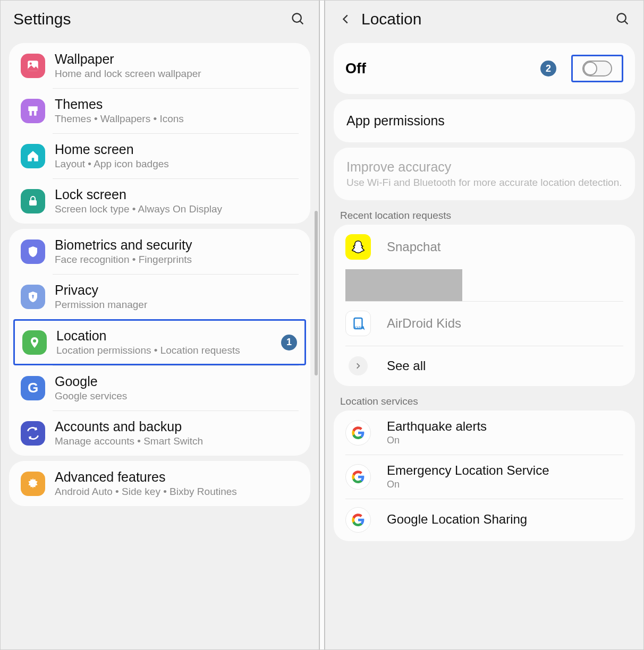 This screenshot has height=650, width=644. What do you see at coordinates (159, 483) in the screenshot?
I see `settings-group-3: Advanced features Android Auto • Side ke…` at bounding box center [159, 483].